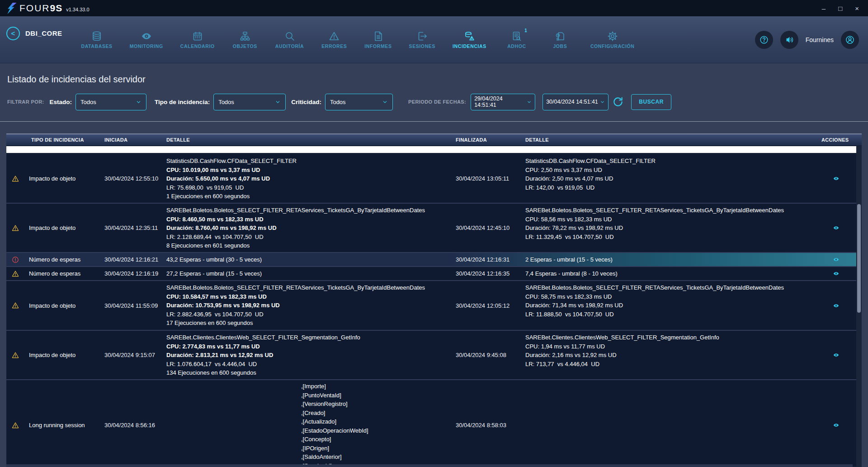 This screenshot has height=467, width=868. Describe the element at coordinates (129, 424) in the screenshot. I see `incident-start-time: 30/04/2024 8:56:16` at that location.